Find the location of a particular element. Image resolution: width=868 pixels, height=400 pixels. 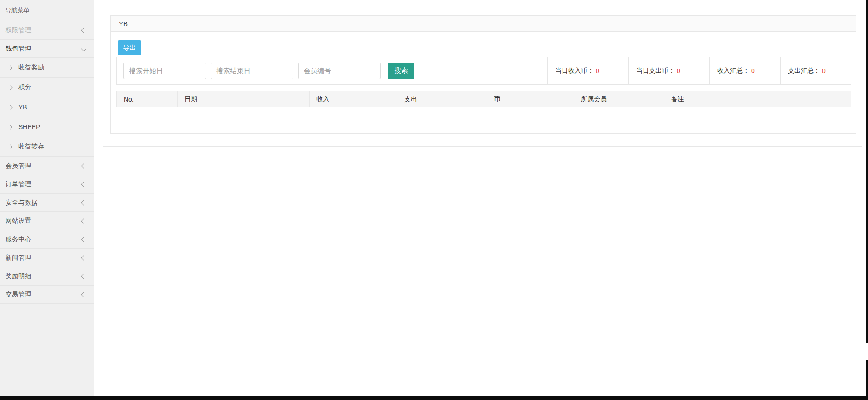

scrollbar-thumb is located at coordinates (867, 351).